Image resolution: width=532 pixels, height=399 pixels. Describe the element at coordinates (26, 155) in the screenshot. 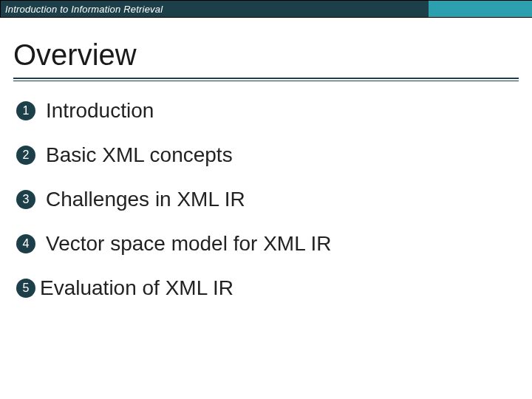

I see `number-badge-icon: 2` at that location.